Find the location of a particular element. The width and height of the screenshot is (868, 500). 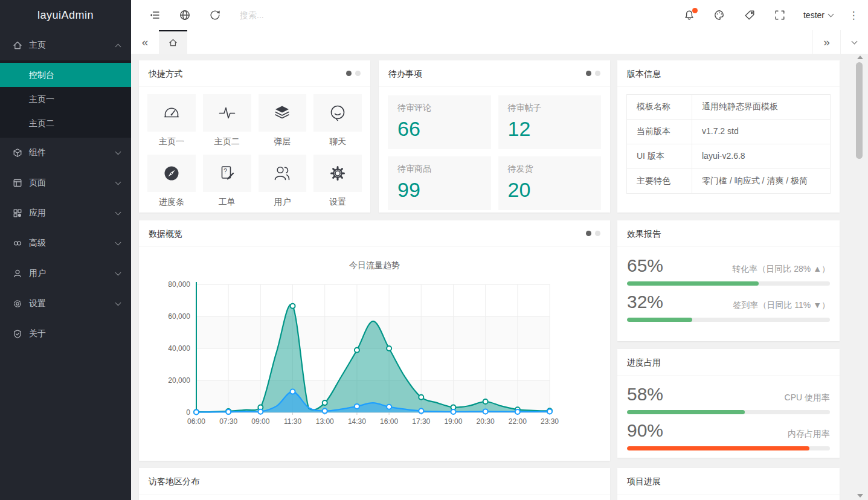

sidebar-item-home1: 主页一 is located at coordinates (65, 99).